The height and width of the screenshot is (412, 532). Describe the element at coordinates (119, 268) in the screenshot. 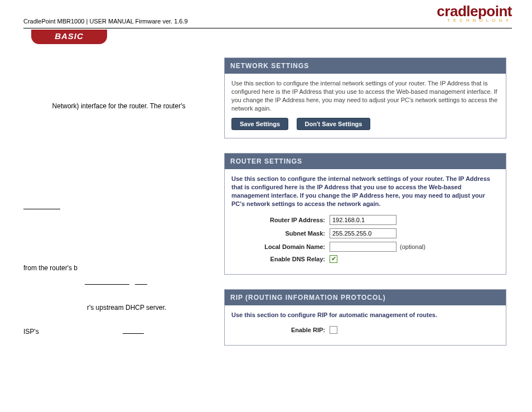

I see `body-fragment: from the router's b` at that location.